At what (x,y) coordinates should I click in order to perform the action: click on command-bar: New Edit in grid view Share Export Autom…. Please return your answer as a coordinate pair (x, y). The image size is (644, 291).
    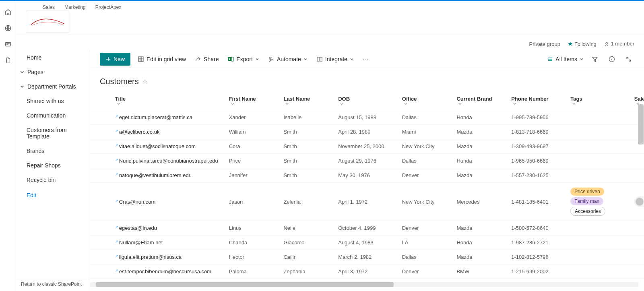
    Looking at the image, I should click on (367, 59).